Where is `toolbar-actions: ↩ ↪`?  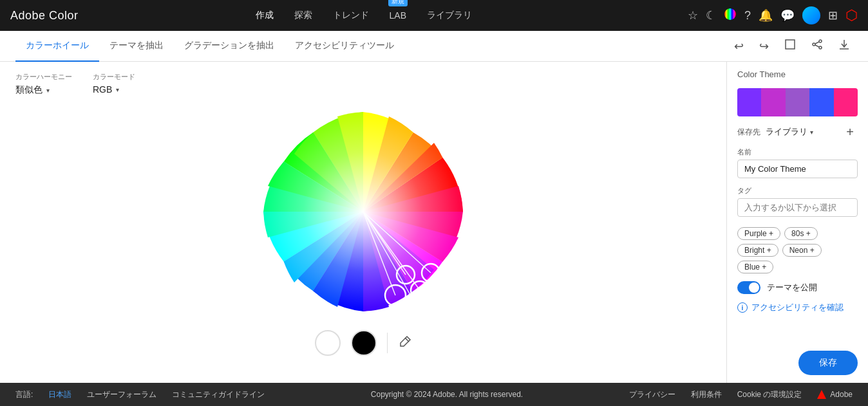 toolbar-actions: ↩ ↪ is located at coordinates (792, 46).